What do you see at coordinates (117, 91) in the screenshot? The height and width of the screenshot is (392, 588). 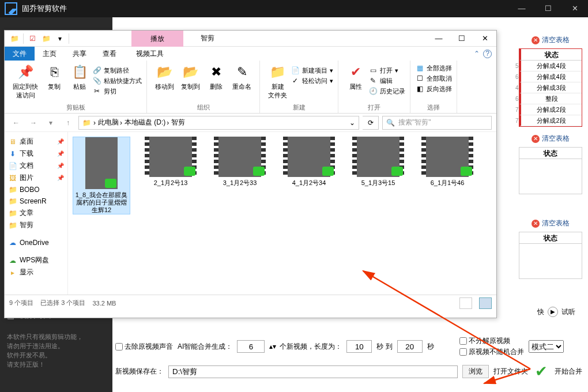 I see `cut-button: ✂剪切` at bounding box center [117, 91].